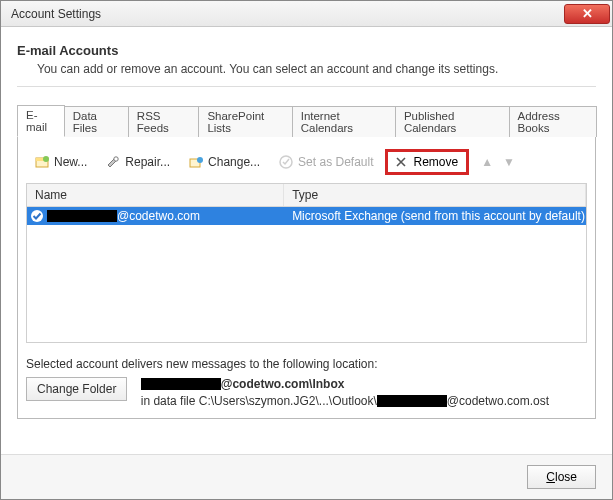  What do you see at coordinates (344, 122) in the screenshot?
I see `tab-internet-calendars: Internet Calendars` at bounding box center [344, 122].